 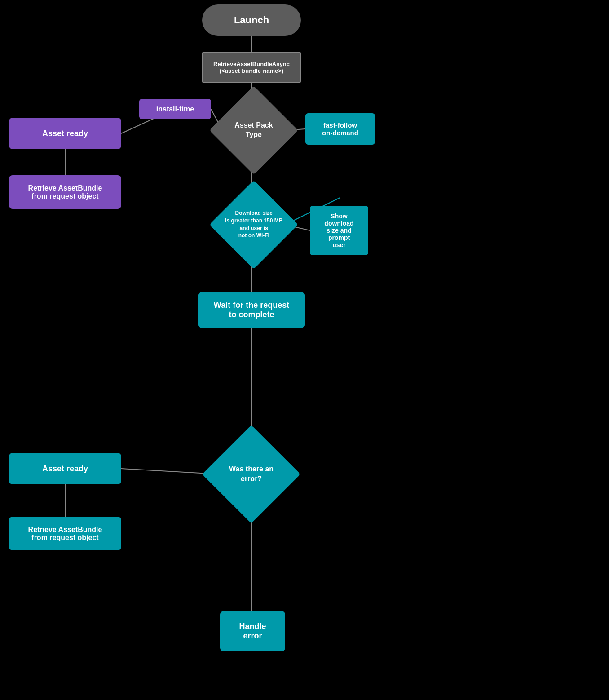 I want to click on asset-ready-teal-node: Asset ready, so click(x=65, y=469).